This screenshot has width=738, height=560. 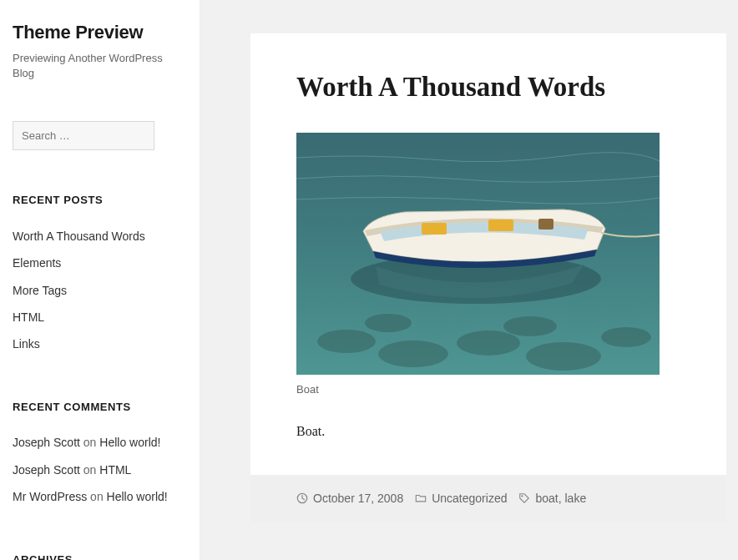 I want to click on list-item: HTML, so click(x=100, y=317).